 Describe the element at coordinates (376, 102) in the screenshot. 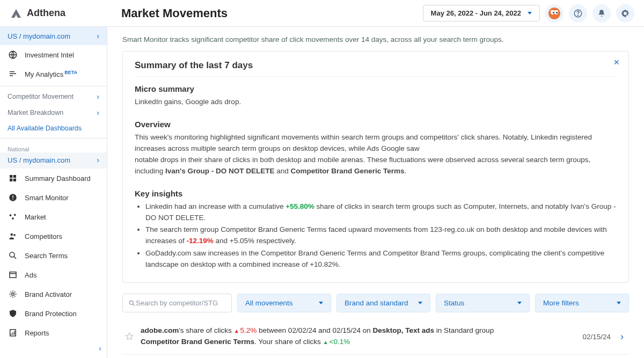

I see `micro-summary-text: LinkedIn gains, Google ads drop.` at that location.